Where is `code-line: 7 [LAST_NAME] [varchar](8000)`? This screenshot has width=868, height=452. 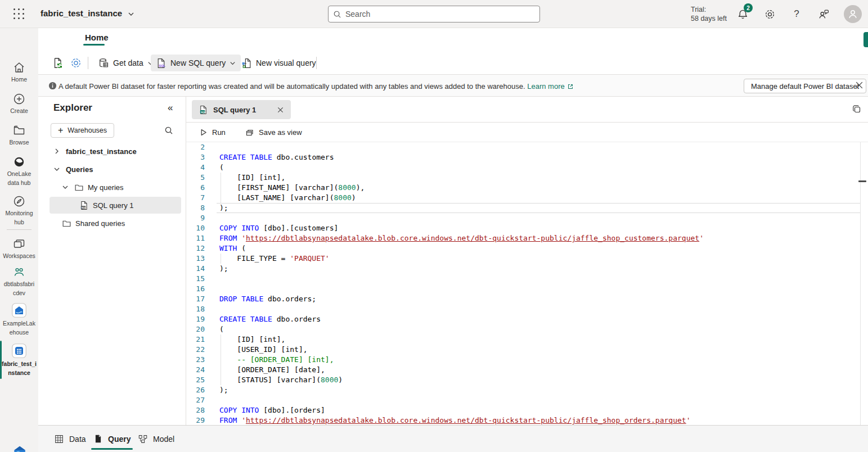 code-line: 7 [LAST_NAME] [varchar](8000) is located at coordinates (523, 198).